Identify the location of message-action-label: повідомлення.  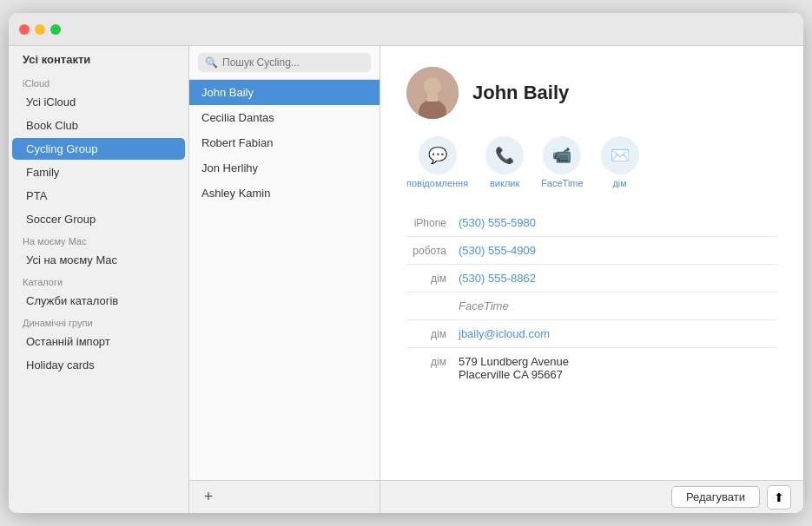
(438, 183).